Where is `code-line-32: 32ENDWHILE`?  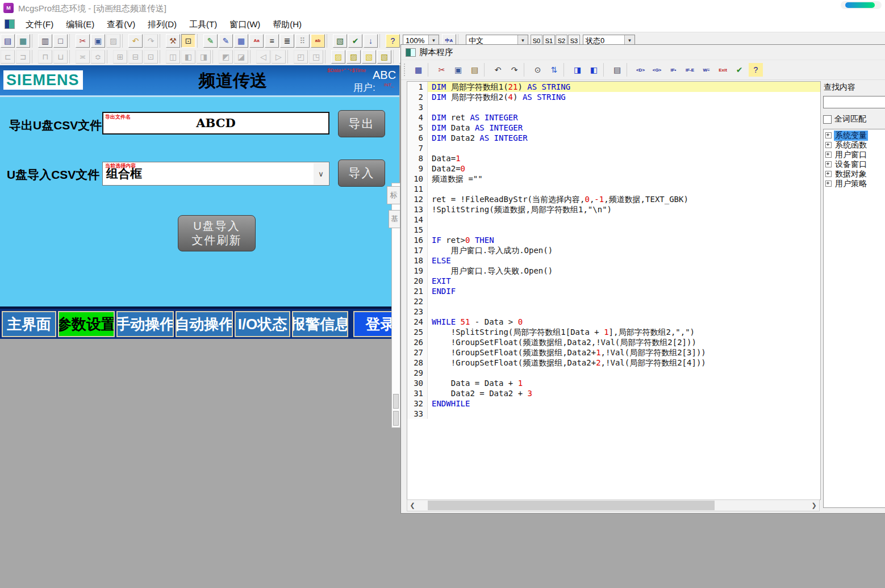
code-line-32: 32ENDWHILE is located at coordinates (613, 404).